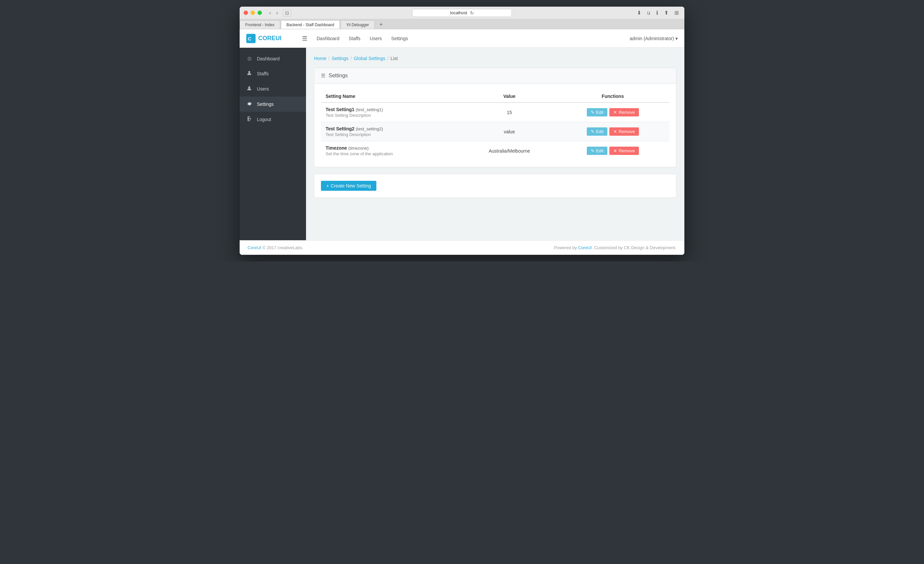 Image resolution: width=924 pixels, height=564 pixels. Describe the element at coordinates (381, 25) in the screenshot. I see `new-tab-button: +` at that location.